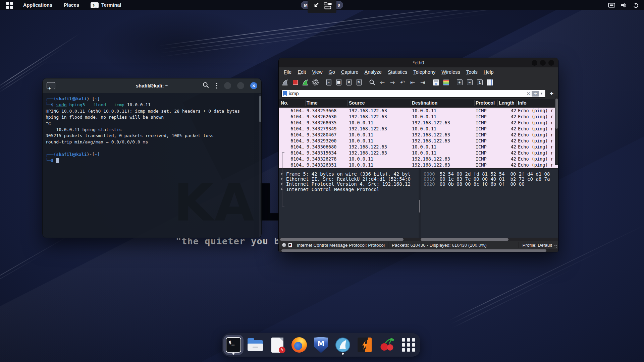 The height and width of the screenshot is (362, 644). Describe the element at coordinates (350, 72) in the screenshot. I see `menu-capture: Capture` at that location.